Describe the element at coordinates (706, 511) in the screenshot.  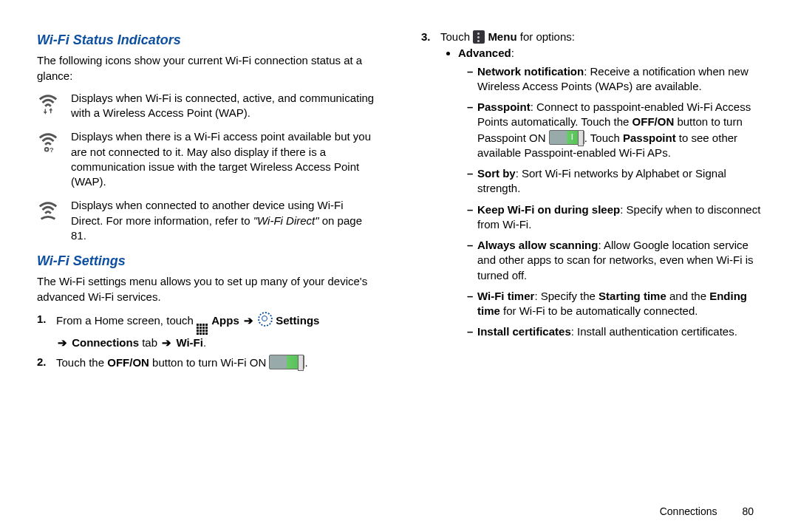
I see `page-footer: Connections 80` at that location.